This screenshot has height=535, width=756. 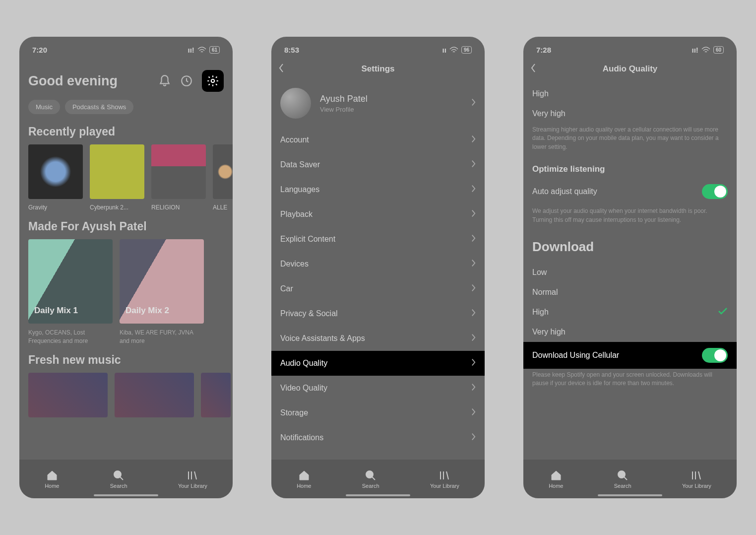 What do you see at coordinates (378, 338) in the screenshot?
I see `settings-item-voice-assistants-apps: Voice Assistants & Apps` at bounding box center [378, 338].